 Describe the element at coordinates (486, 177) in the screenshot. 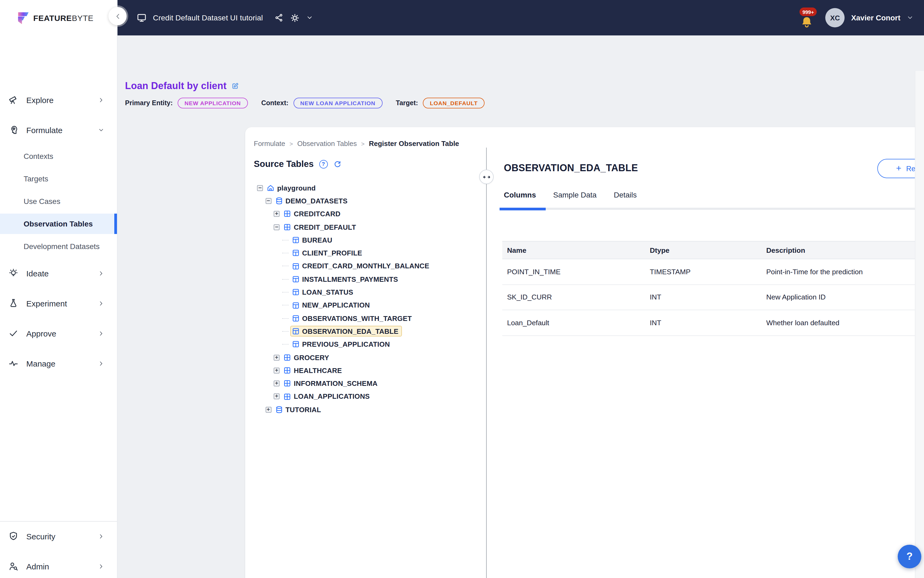

I see `pane-resize-handle` at that location.